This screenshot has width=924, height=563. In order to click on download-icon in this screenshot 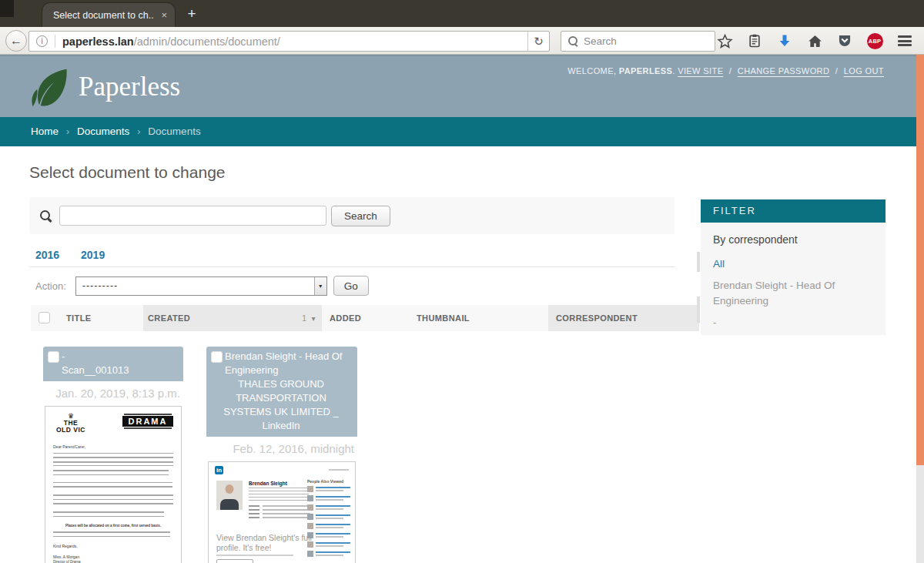, I will do `click(785, 41)`.